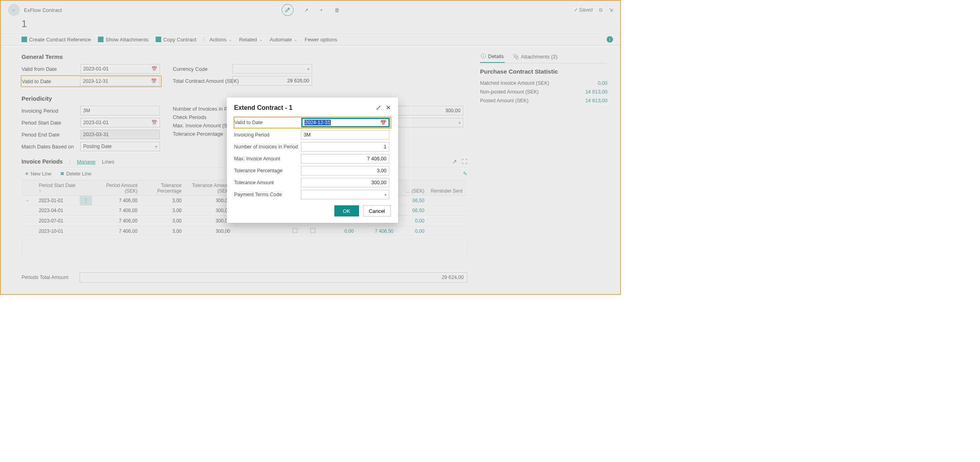  What do you see at coordinates (388, 107) in the screenshot?
I see `close-dialog-icon: ✕` at bounding box center [388, 107].